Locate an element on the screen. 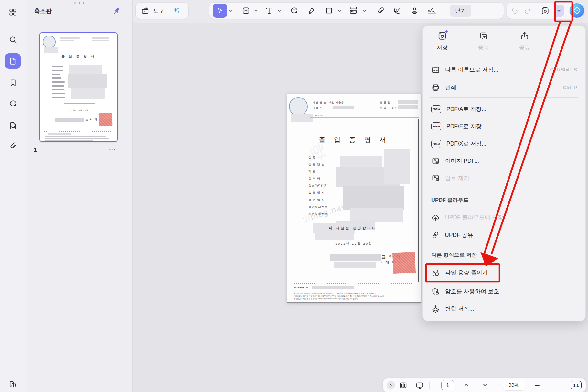 Image resolution: width=588 pixels, height=392 pixels. shape-tool-icon is located at coordinates (329, 11).